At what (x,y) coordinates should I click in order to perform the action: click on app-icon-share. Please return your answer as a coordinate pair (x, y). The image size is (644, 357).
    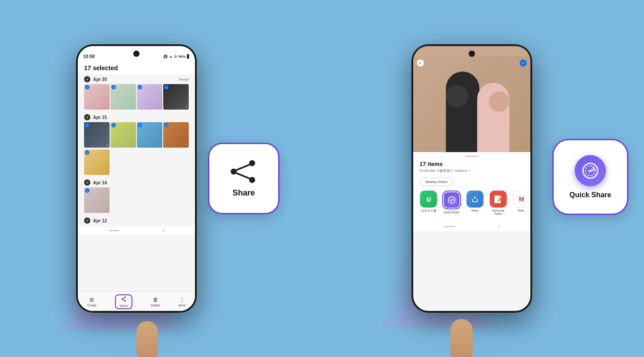
    Looking at the image, I should click on (475, 199).